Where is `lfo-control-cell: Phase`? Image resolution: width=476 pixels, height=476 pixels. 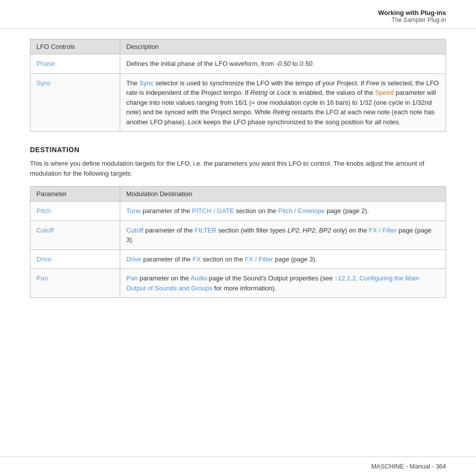 lfo-control-cell: Phase is located at coordinates (75, 64).